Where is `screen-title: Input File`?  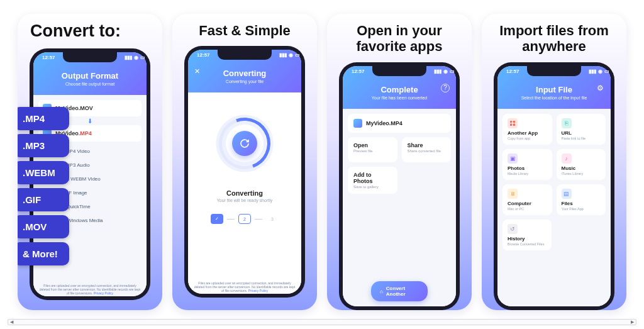
screen-title: Input File is located at coordinates (554, 89).